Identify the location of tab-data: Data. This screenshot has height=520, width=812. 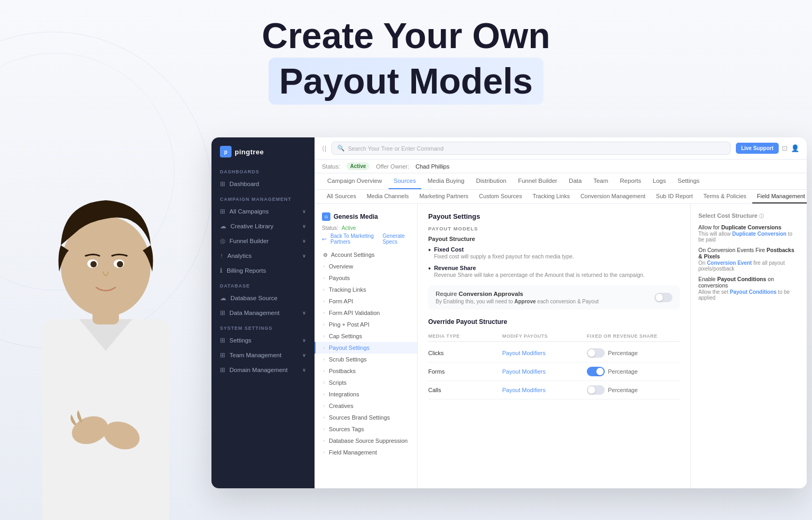
(575, 181).